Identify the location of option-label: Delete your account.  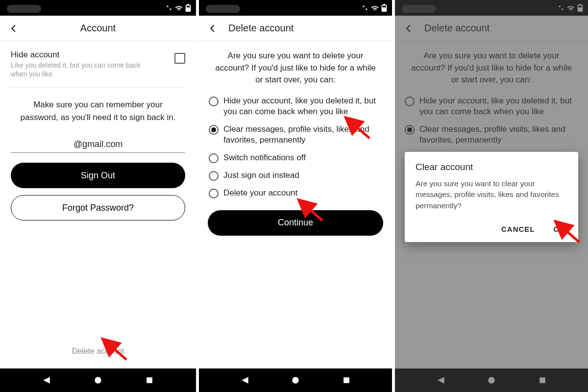
(261, 193).